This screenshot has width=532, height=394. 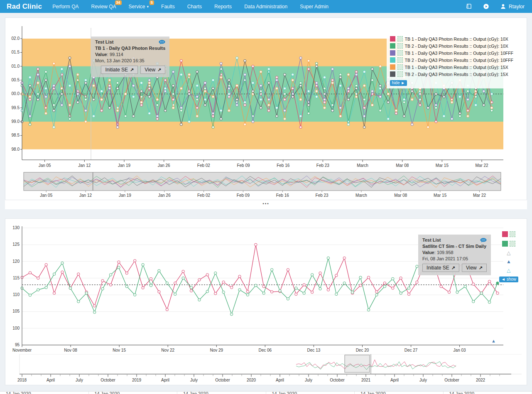 What do you see at coordinates (16, 121) in the screenshot?
I see `svg-text: 99.0` at bounding box center [16, 121].